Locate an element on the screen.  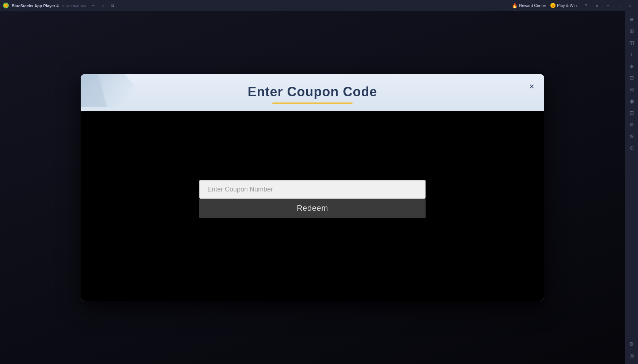
info-button: ? is located at coordinates (586, 5).